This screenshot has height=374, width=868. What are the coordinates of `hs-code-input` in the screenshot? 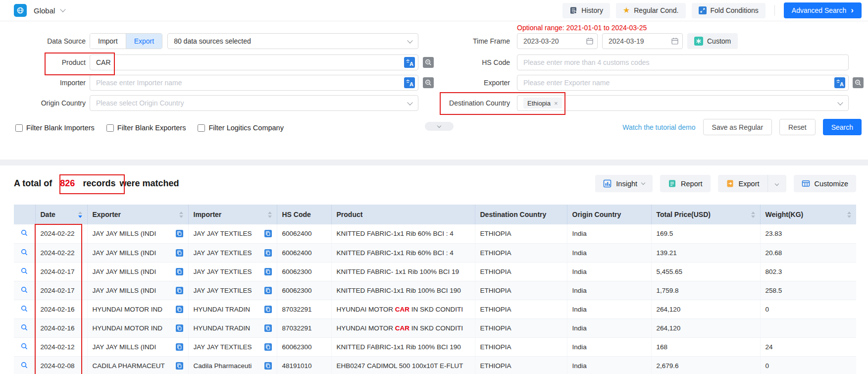 It's located at (683, 62).